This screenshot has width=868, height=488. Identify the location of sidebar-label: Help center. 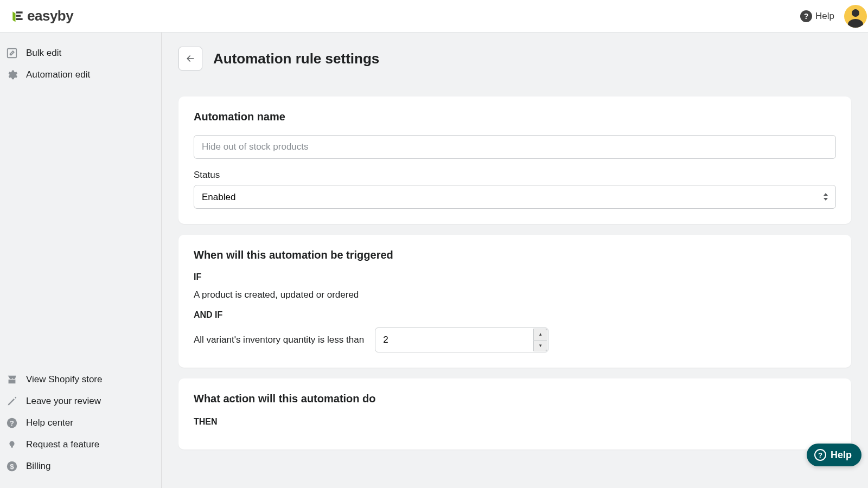
(50, 423).